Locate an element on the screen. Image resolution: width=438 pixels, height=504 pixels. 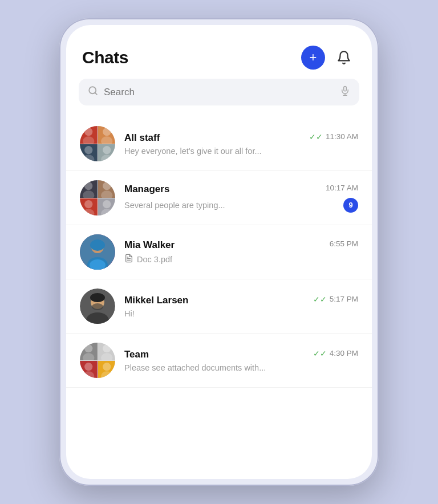
chat-name: Mia Walker is located at coordinates (149, 245).